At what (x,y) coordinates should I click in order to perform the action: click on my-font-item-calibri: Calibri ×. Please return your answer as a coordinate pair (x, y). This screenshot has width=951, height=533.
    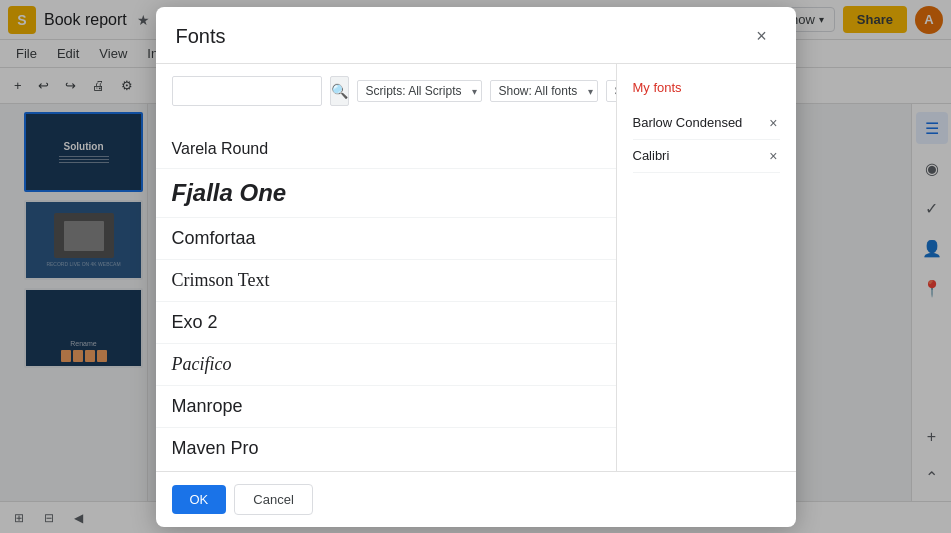
    Looking at the image, I should click on (706, 156).